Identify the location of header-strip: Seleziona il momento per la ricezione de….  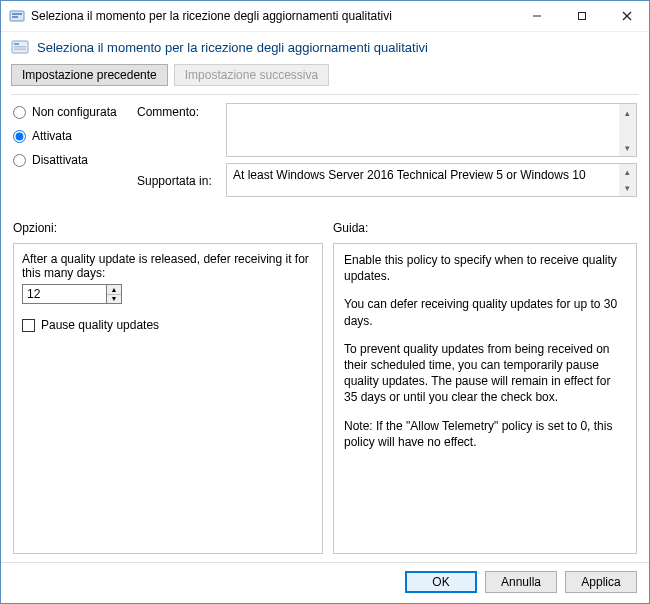
(325, 46).